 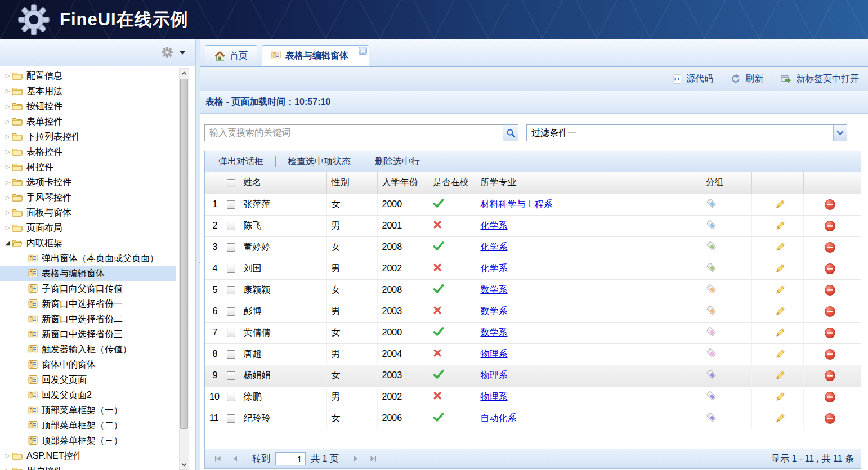 What do you see at coordinates (363, 51) in the screenshot?
I see `tab-close-icon` at bounding box center [363, 51].